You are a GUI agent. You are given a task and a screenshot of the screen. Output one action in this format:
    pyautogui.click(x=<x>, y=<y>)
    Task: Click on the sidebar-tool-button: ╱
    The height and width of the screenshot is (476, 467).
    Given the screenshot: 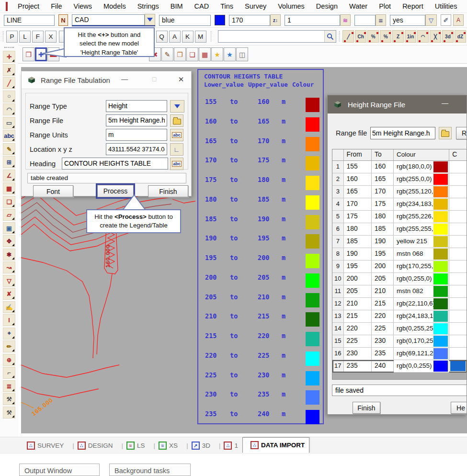 What is the action you would take?
    pyautogui.click(x=9, y=83)
    